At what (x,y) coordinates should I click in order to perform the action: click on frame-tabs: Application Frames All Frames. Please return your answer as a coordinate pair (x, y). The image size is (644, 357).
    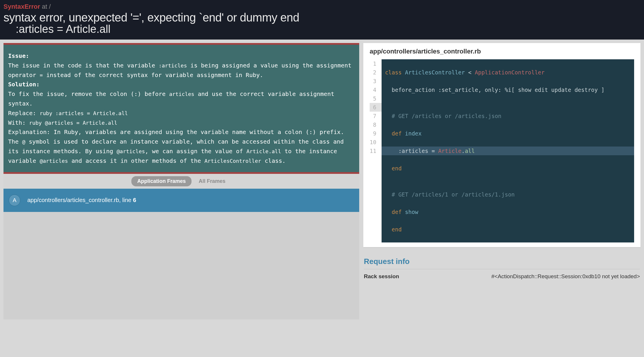
    Looking at the image, I should click on (181, 181).